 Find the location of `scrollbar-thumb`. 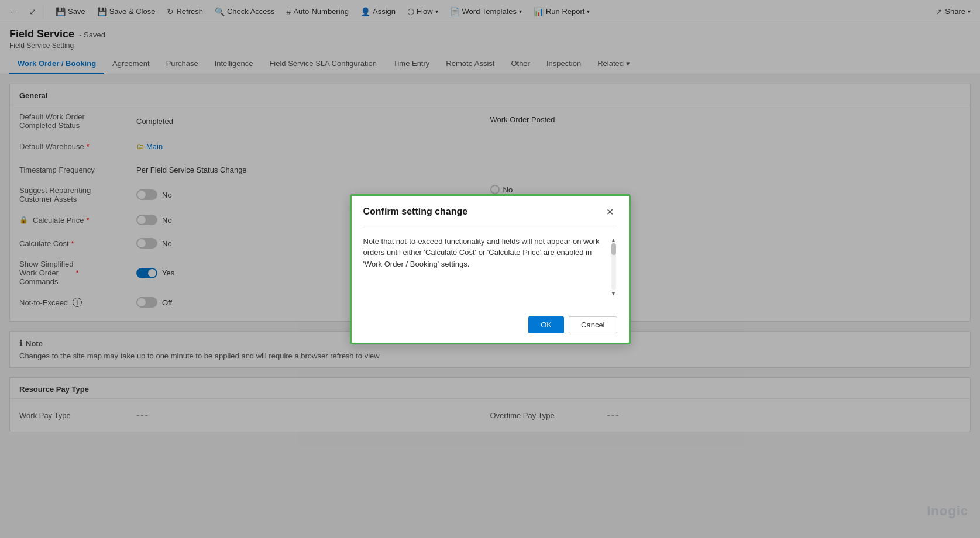

scrollbar-thumb is located at coordinates (614, 249).